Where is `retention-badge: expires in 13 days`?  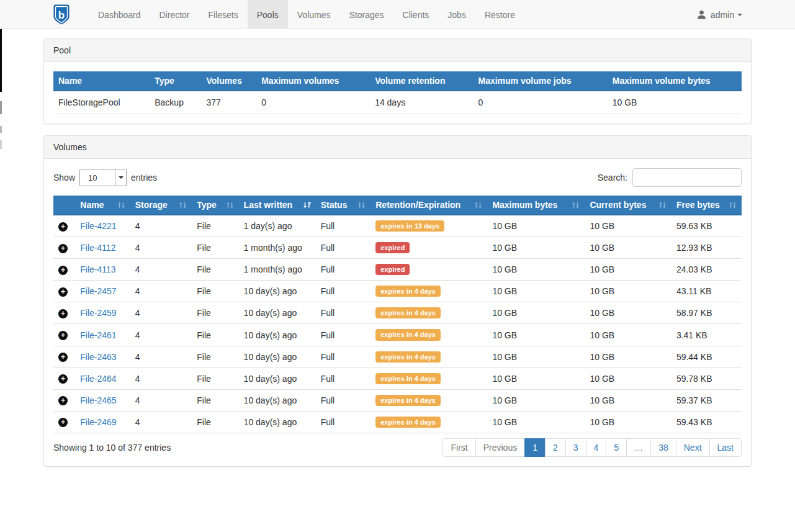
retention-badge: expires in 13 days is located at coordinates (410, 226).